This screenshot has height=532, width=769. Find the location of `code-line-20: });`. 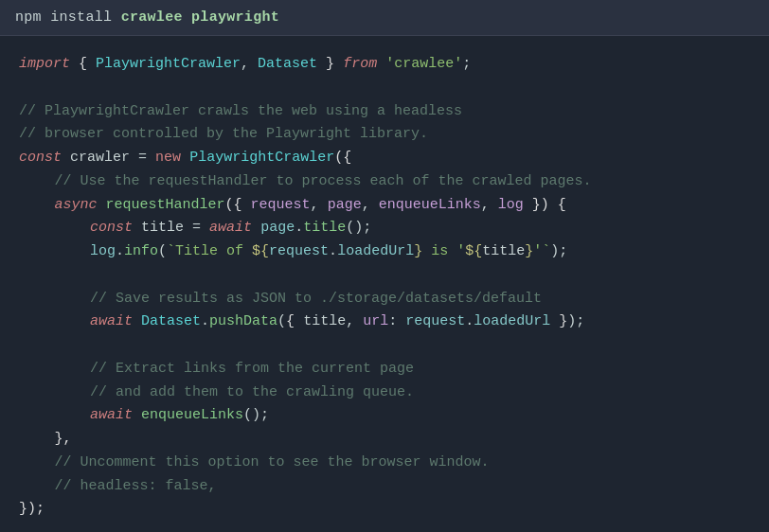

code-line-20: }); is located at coordinates (384, 509).